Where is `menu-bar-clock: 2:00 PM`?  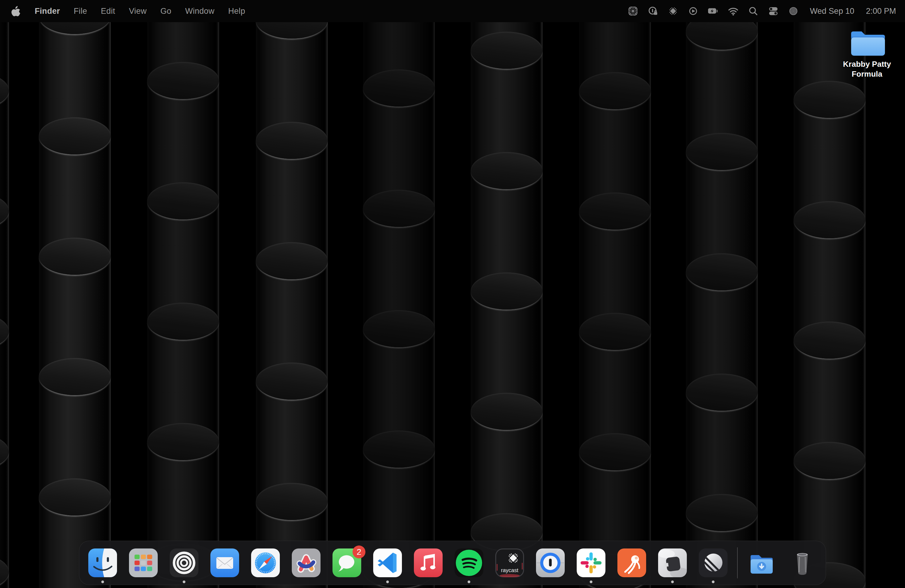 menu-bar-clock: 2:00 PM is located at coordinates (881, 11).